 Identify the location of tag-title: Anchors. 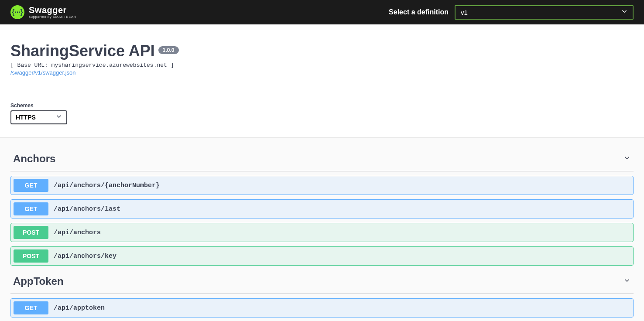
(34, 159).